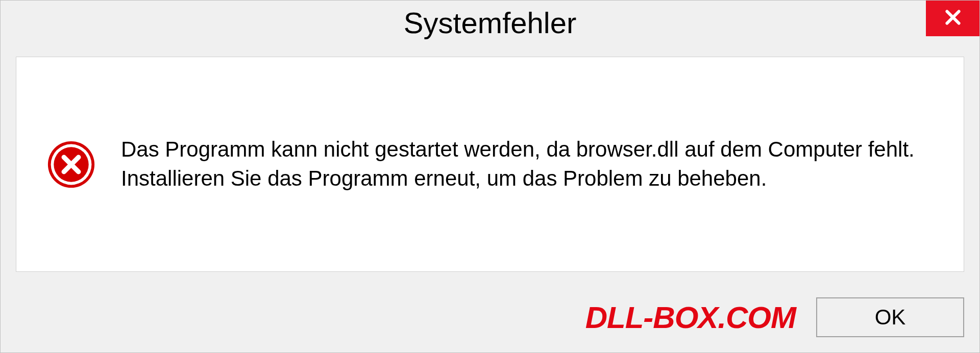 The height and width of the screenshot is (353, 980). I want to click on titlebar: Systemfehler, so click(490, 23).